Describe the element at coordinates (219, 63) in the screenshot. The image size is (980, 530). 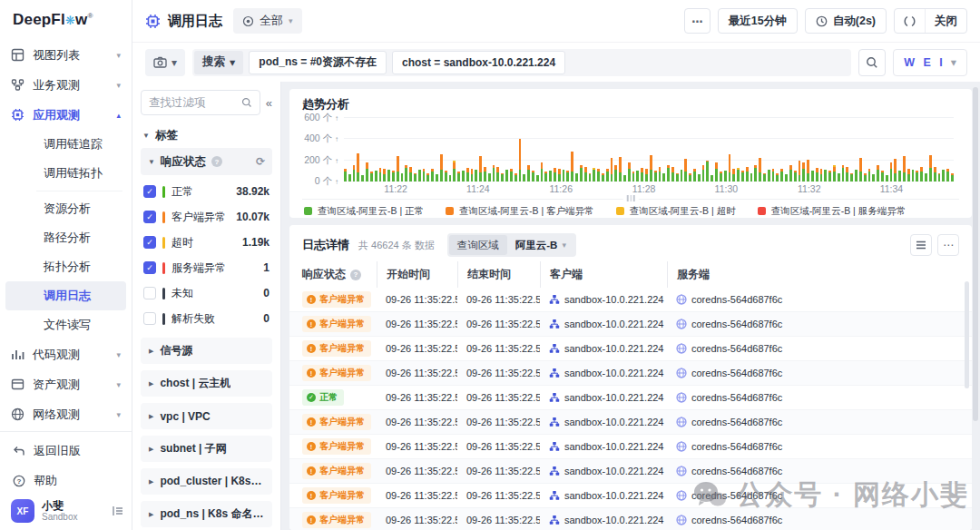
I see `search-mode-dropdown: 搜索▾` at that location.